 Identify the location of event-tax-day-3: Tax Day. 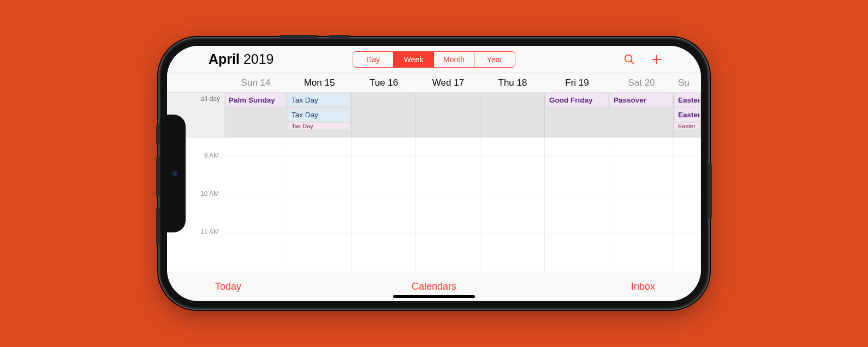
(319, 126).